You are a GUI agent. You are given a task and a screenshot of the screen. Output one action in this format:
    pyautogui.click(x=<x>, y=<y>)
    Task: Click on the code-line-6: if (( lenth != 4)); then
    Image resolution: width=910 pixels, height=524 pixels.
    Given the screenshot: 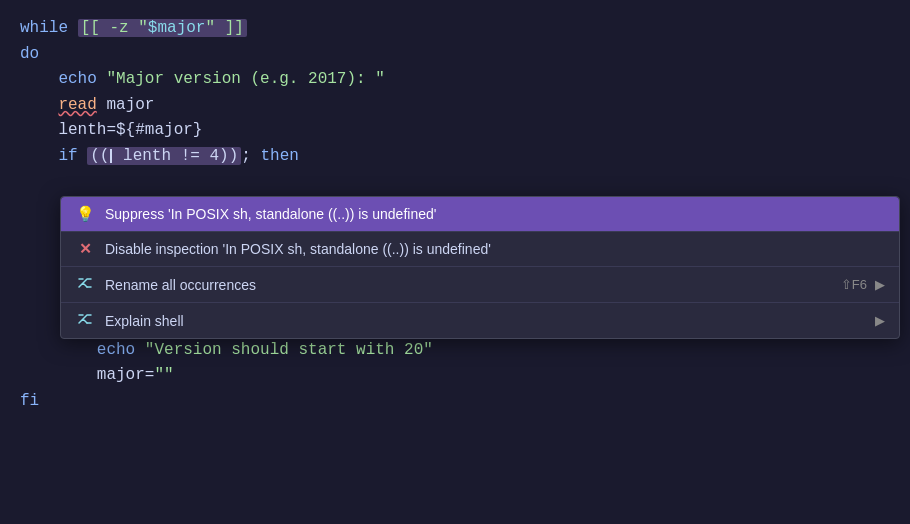 What is the action you would take?
    pyautogui.click(x=455, y=157)
    